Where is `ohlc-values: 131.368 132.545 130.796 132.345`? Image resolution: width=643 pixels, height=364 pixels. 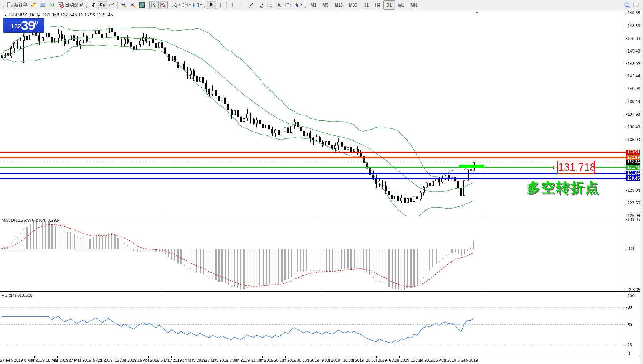
ohlc-values: 131.368 132.545 130.796 132.345 is located at coordinates (78, 15).